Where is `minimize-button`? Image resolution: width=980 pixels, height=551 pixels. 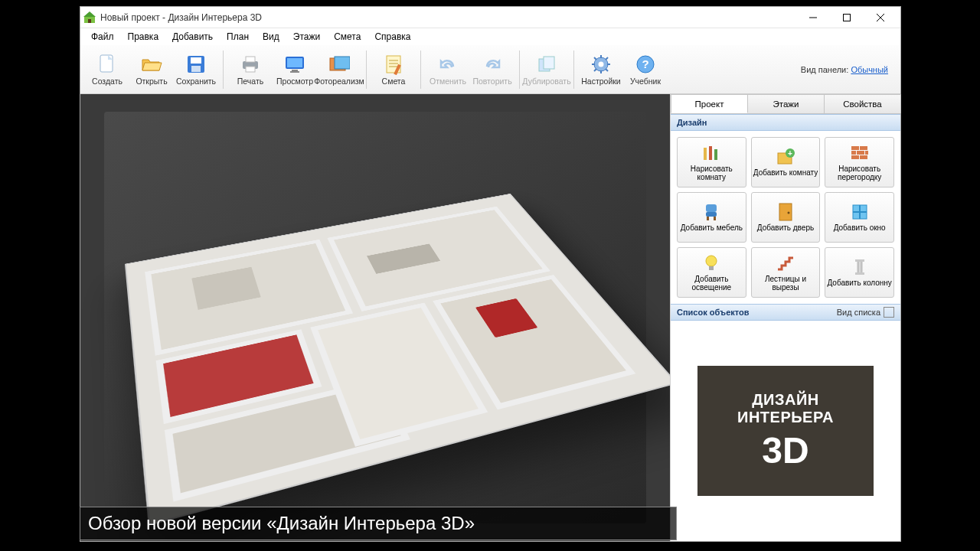 minimize-button is located at coordinates (813, 18).